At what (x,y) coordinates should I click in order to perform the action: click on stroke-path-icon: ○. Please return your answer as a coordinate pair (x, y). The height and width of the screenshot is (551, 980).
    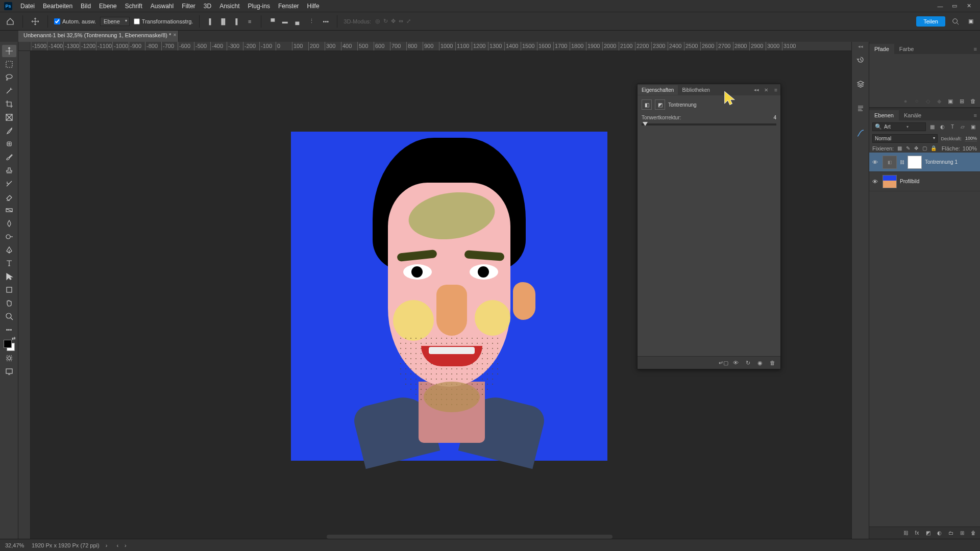
    Looking at the image, I should click on (917, 101).